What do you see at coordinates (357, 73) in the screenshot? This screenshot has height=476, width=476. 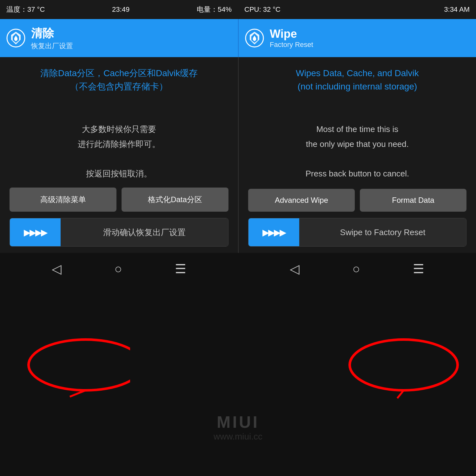 I see `right-desc-line1: Wipes Data, Cache, and Dalvik` at bounding box center [357, 73].